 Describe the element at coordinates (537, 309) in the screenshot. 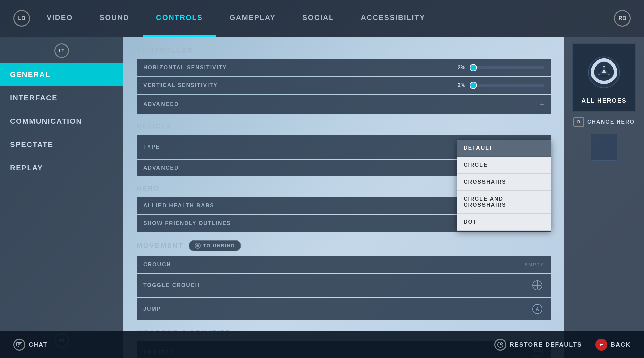

I see `svg-text: A` at that location.